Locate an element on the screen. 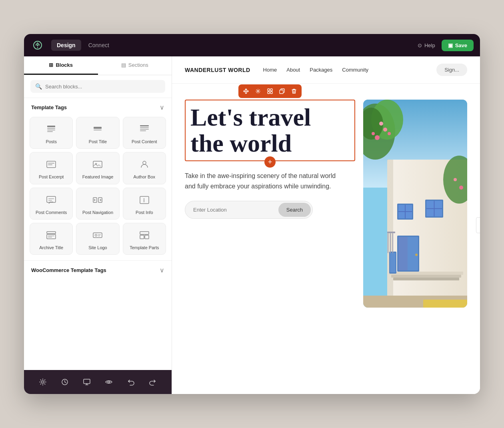  block-author-box-label: Author Box is located at coordinates (144, 177).